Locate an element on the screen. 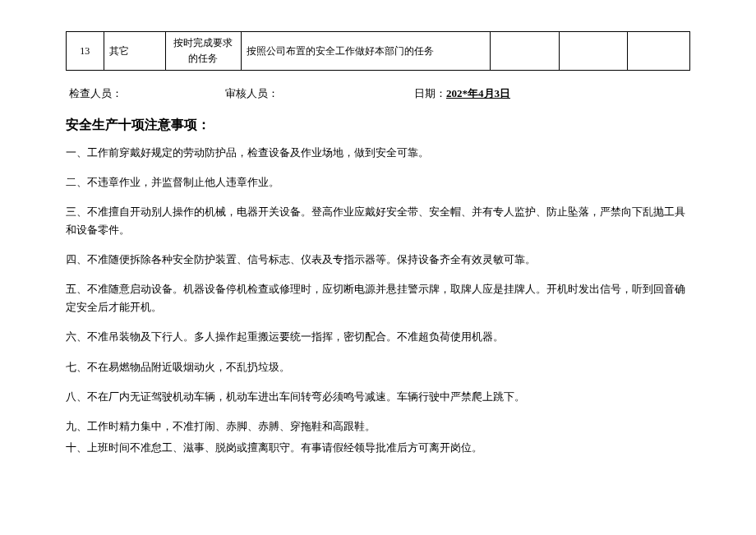 Image resolution: width=756 pixels, height=535 pixels. cell-category: 其它 is located at coordinates (135, 51).